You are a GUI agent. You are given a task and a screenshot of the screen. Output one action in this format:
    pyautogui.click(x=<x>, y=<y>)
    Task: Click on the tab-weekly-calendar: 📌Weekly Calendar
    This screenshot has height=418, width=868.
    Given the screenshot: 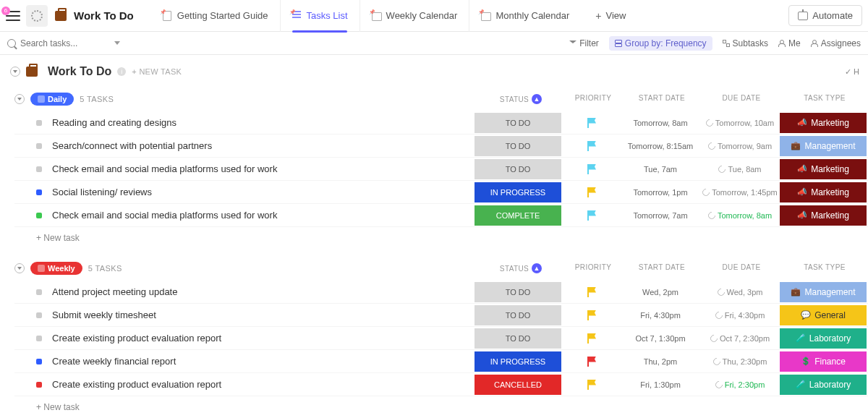 What is the action you would take?
    pyautogui.click(x=415, y=16)
    